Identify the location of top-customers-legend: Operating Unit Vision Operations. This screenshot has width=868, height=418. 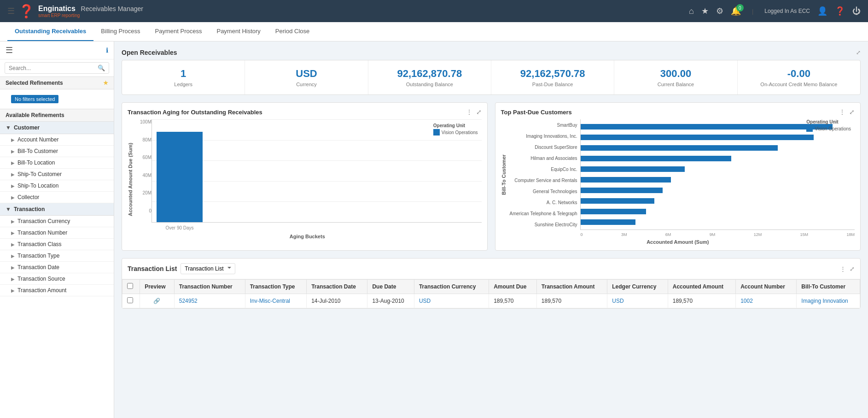
(829, 125).